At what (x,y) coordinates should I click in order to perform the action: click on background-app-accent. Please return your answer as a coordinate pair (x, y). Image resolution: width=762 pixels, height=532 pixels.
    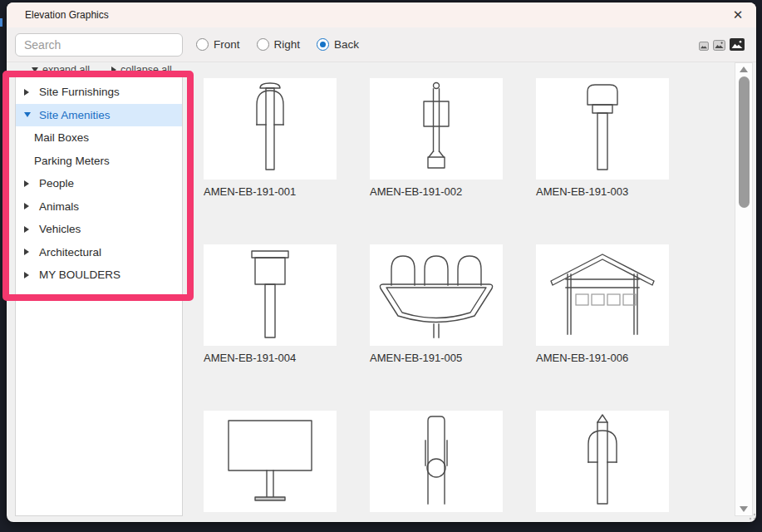
    Looking at the image, I should click on (2, 22).